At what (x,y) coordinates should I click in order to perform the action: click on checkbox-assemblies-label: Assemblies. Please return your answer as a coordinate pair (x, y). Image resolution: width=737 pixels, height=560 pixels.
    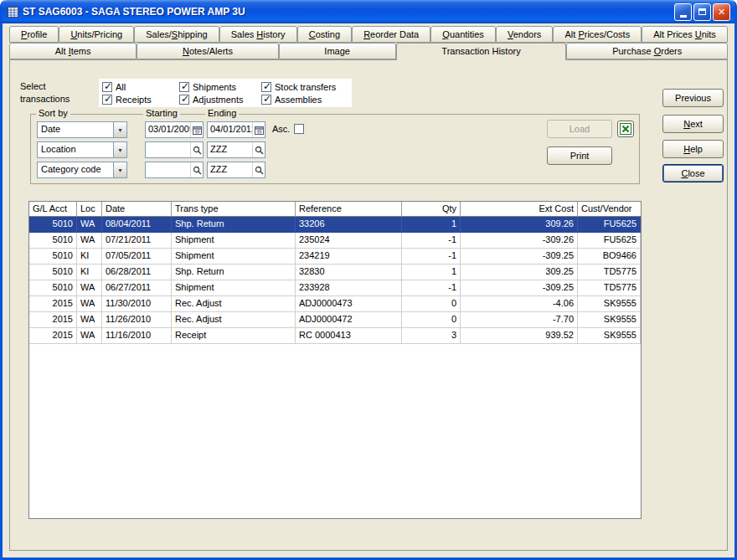
    Looking at the image, I should click on (298, 100).